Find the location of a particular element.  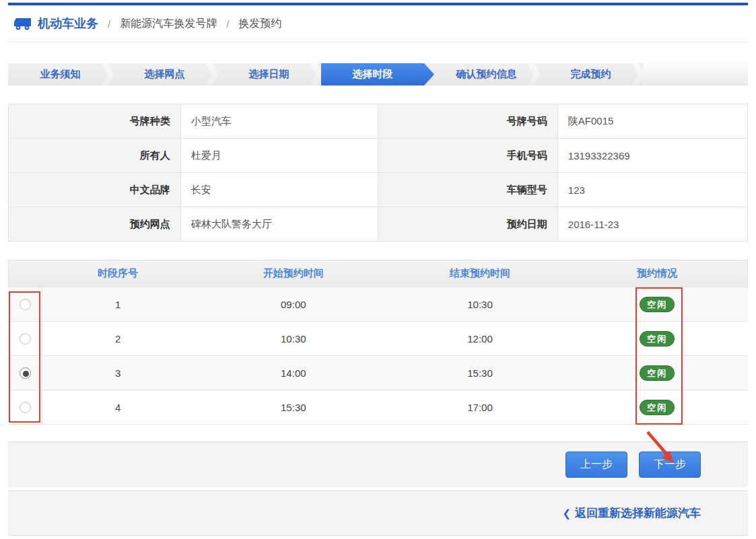

step-label: 完成预约 is located at coordinates (591, 74).